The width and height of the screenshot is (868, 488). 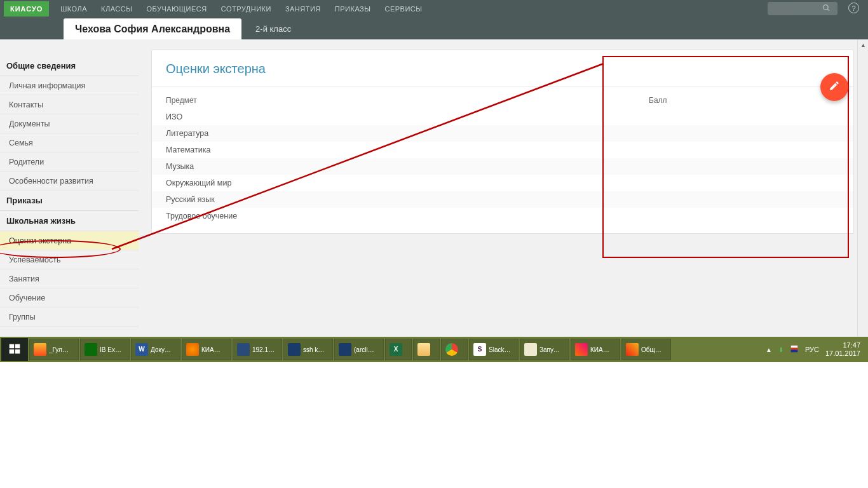 What do you see at coordinates (69, 181) in the screenshot?
I see `side-item-peculiar: Особенности развития` at bounding box center [69, 181].